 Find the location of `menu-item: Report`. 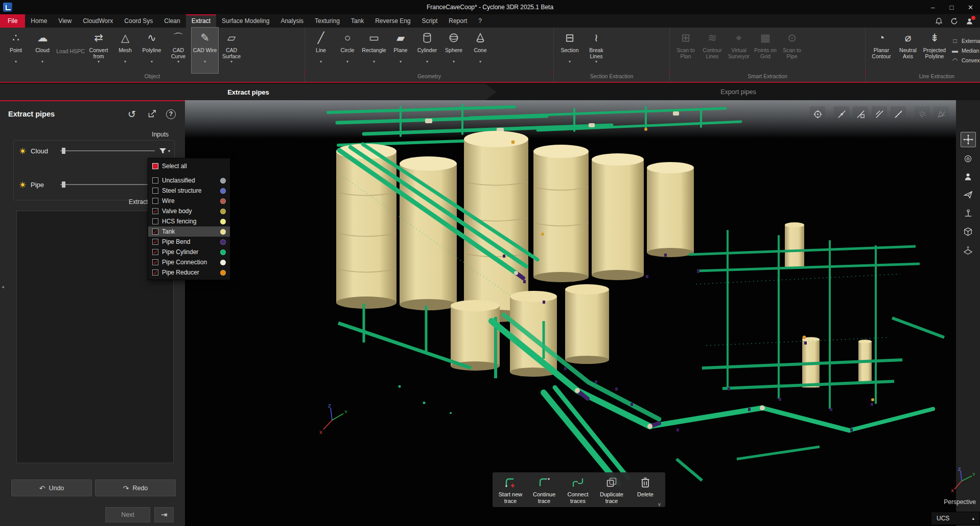

menu-item: Report is located at coordinates (458, 21).